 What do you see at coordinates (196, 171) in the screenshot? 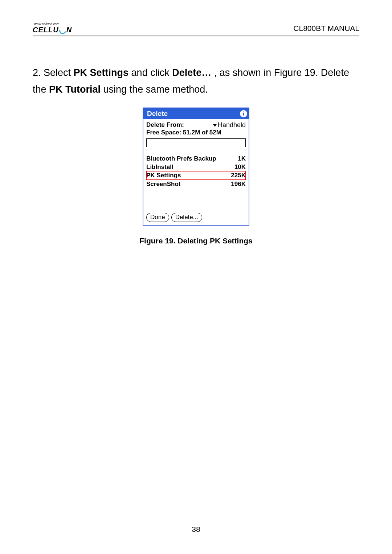
I see `app-list: Bluetooth Prefs Backup 1K LibInstall 10K…` at bounding box center [196, 171].